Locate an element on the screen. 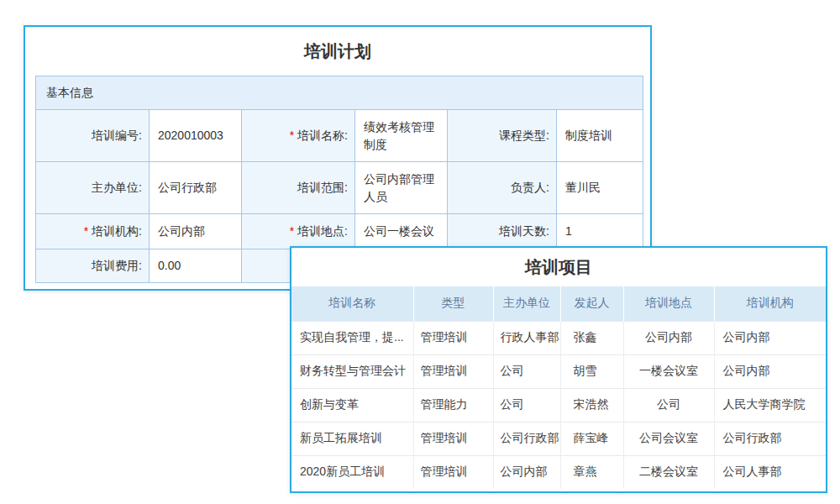 The height and width of the screenshot is (504, 840). field-value-training-days: 1 is located at coordinates (600, 232).